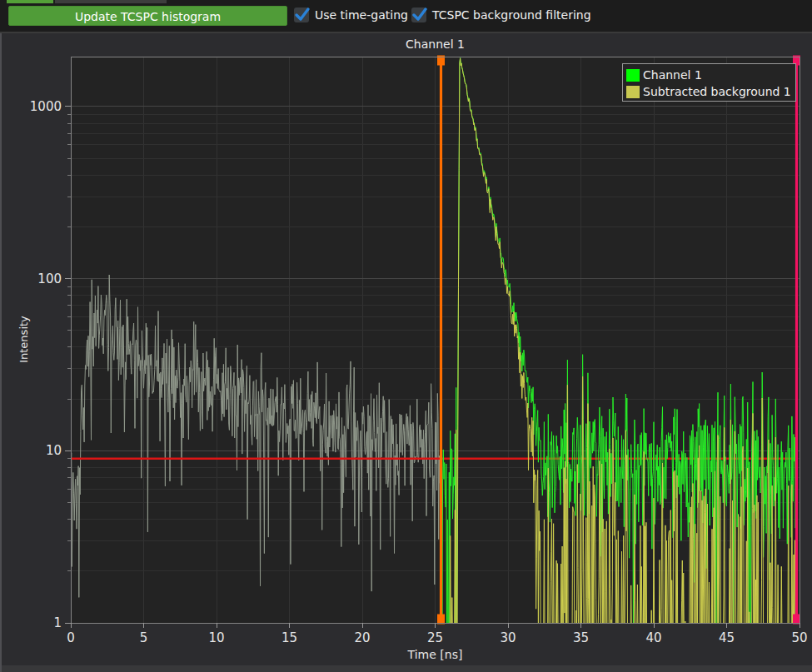 The image size is (812, 672). Describe the element at coordinates (1, 336) in the screenshot. I see `window-left-edge` at that location.